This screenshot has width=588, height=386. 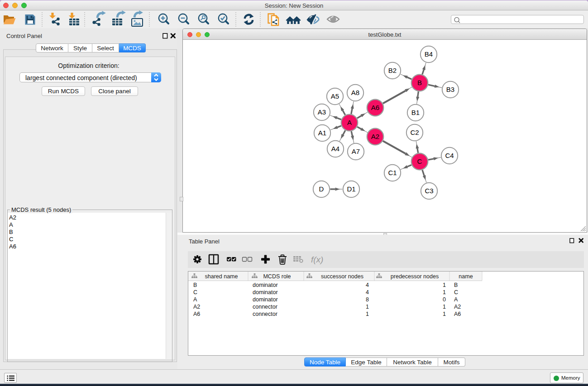 I want to click on svg-text: A7, so click(x=356, y=151).